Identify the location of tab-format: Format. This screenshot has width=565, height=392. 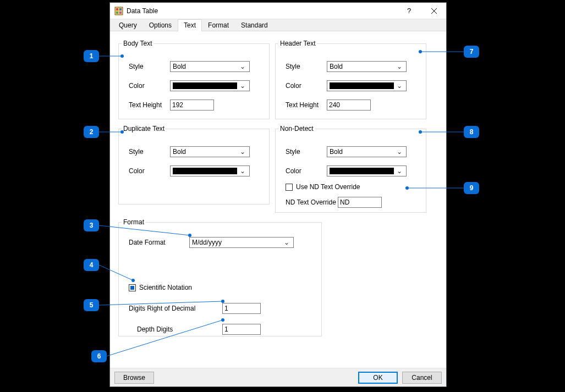
(218, 25).